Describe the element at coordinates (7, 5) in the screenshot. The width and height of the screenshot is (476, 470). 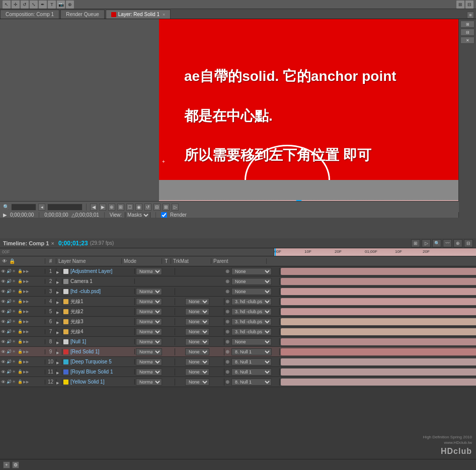
I see `tool-arrow: ↖` at that location.